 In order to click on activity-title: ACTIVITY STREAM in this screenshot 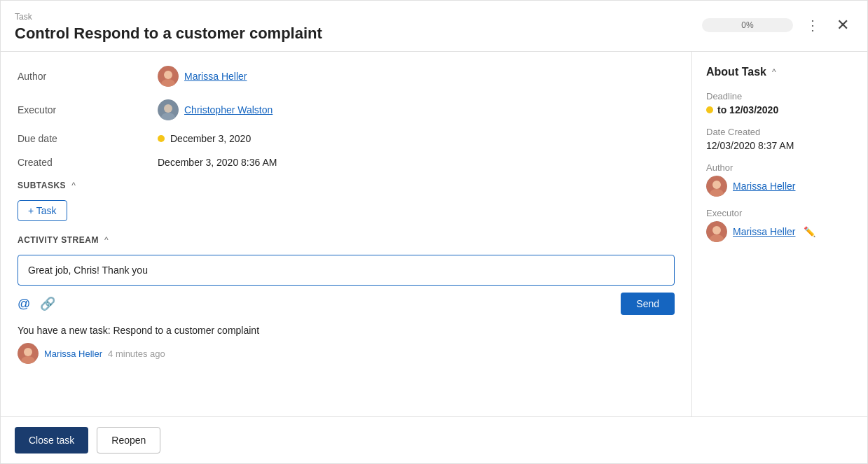, I will do `click(58, 240)`.